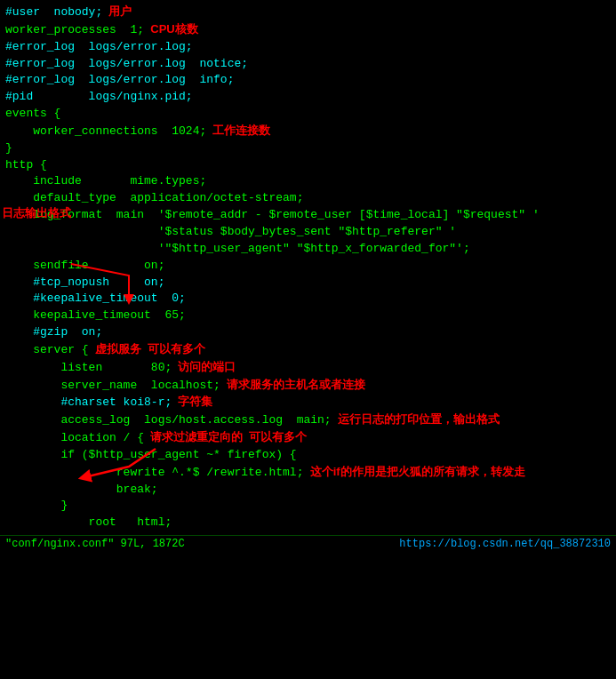 The height and width of the screenshot is (679, 616). I want to click on code-line: #gzip on;, so click(308, 332).